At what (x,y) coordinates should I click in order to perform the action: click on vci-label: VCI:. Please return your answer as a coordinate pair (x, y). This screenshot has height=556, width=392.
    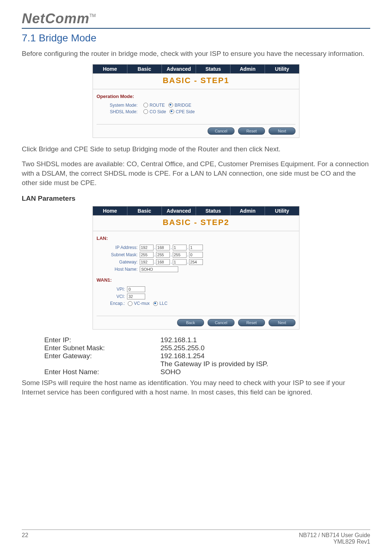
    Looking at the image, I should click on (111, 297).